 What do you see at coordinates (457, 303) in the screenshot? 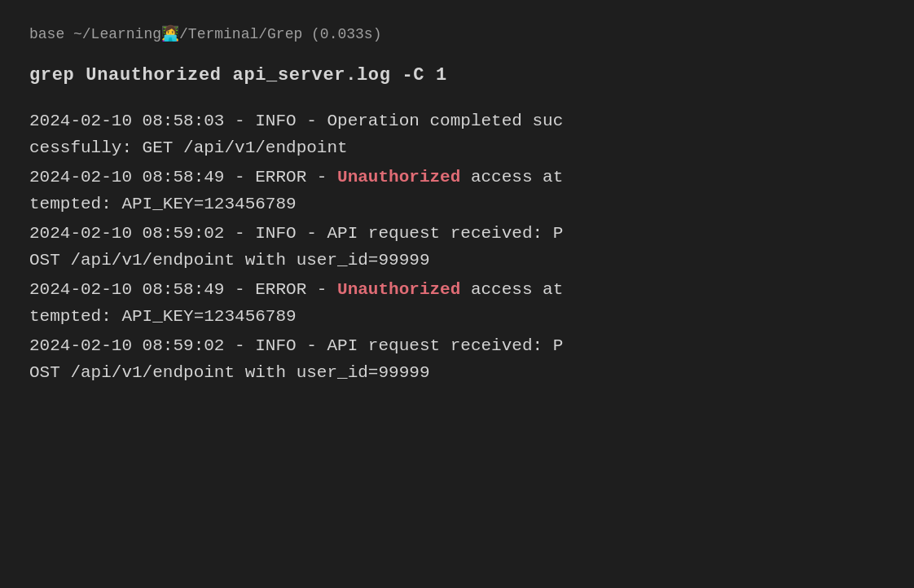
I see `log-line-4: 2024-02-10 08:58:49 - ERROR - Unauthoriz…` at bounding box center [457, 303].